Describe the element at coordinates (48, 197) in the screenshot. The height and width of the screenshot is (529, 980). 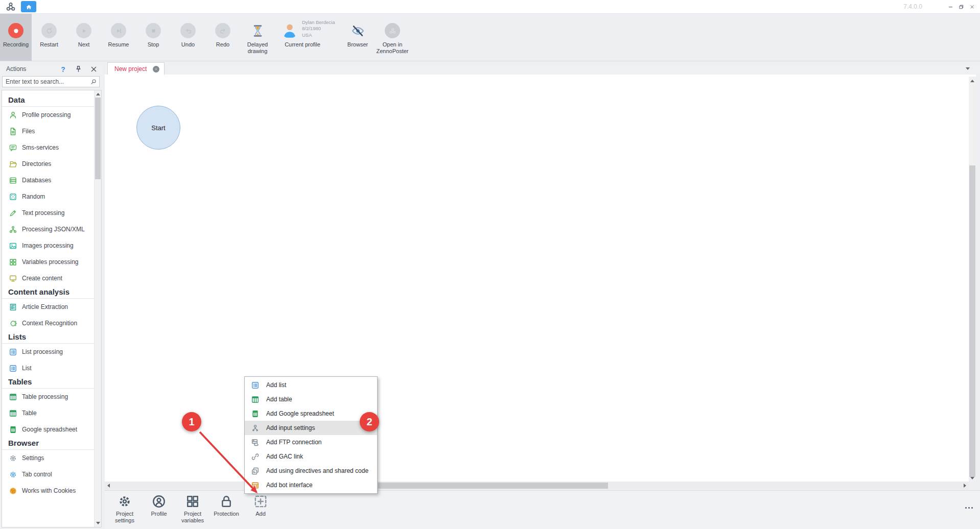
I see `section-items: Profile processing Files Sms-services` at that location.